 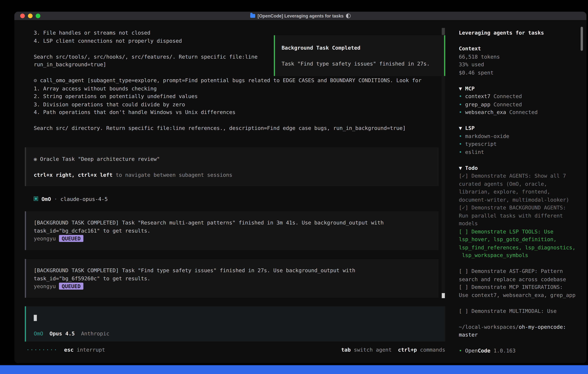 I want to click on text-segment: 3. Division operations that could divide…, so click(x=109, y=104).